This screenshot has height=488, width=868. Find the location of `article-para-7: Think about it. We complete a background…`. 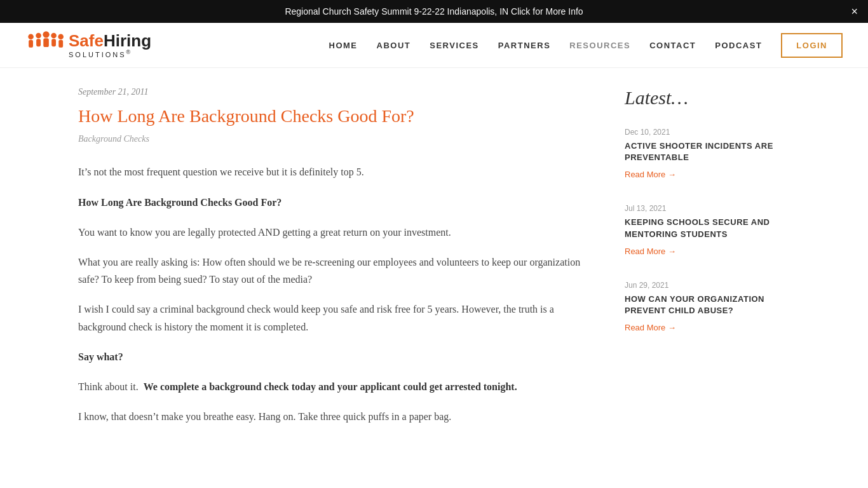

article-para-7: Think about it. We complete a background… is located at coordinates (332, 386).